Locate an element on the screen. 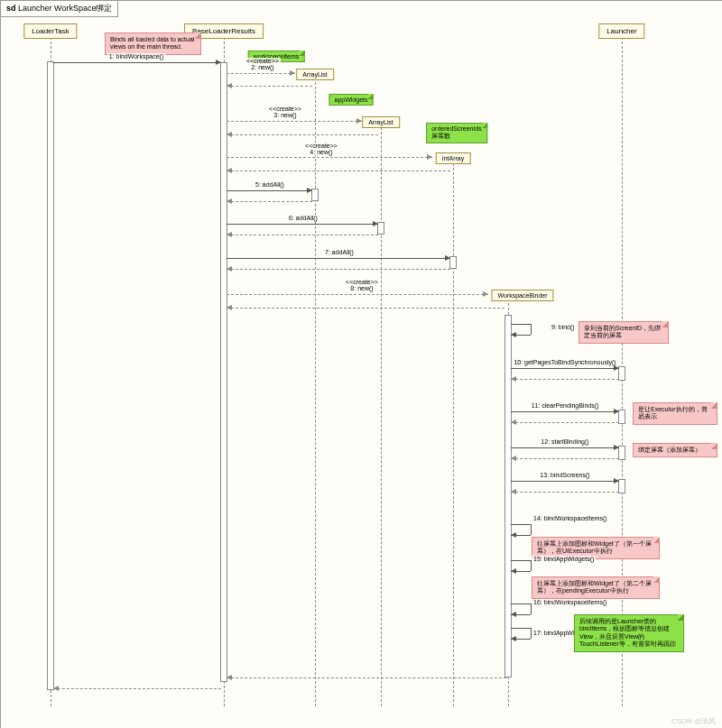  actbar-al1-a is located at coordinates (315, 195).